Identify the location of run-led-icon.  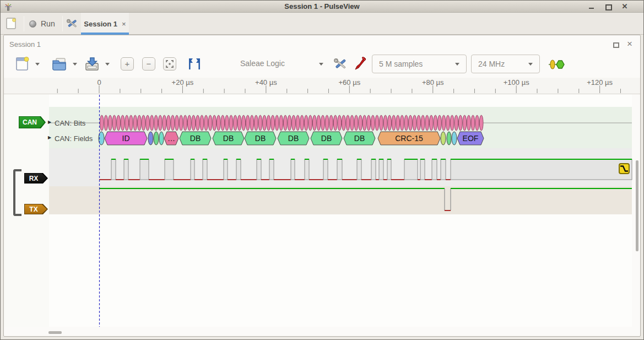
(33, 24).